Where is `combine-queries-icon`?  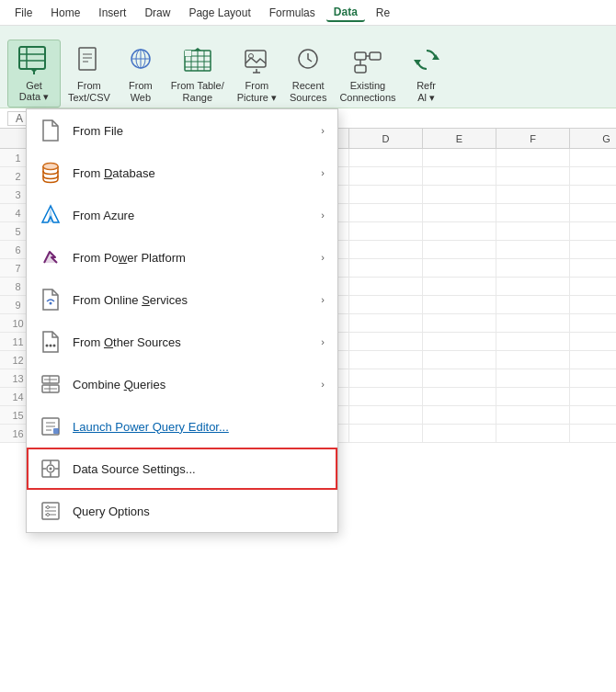
combine-queries-icon is located at coordinates (51, 384).